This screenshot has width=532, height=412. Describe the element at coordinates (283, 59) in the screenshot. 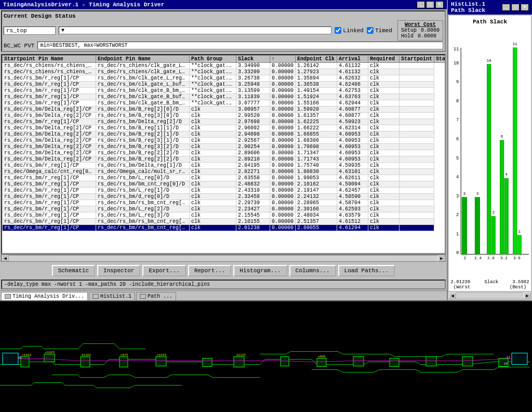

I see `col-sort-arrow: ↑` at that location.